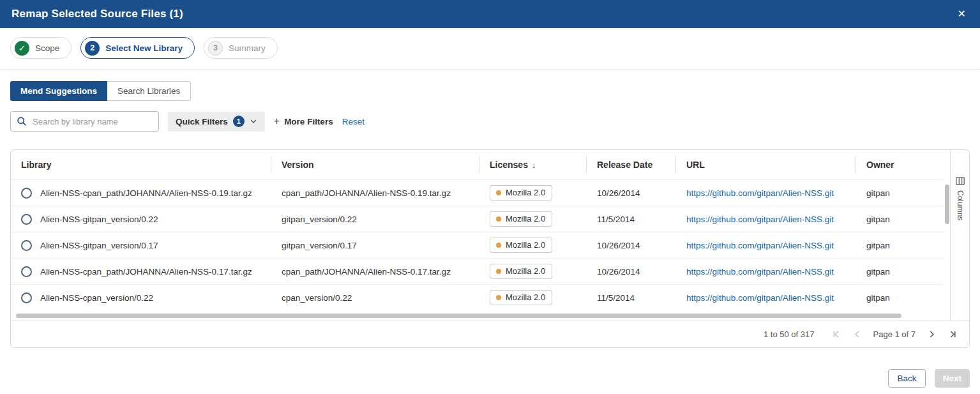  I want to click on search-input, so click(84, 121).